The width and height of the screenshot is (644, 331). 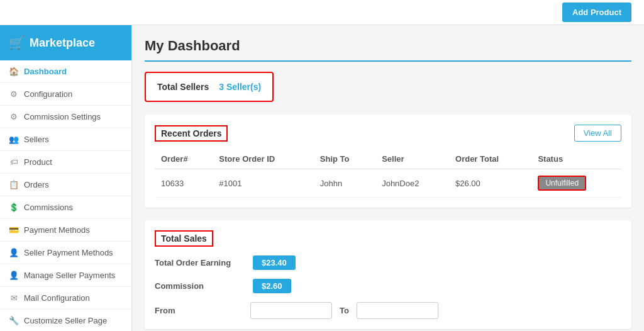 I want to click on commission-row: Commission $2.60, so click(x=388, y=286).